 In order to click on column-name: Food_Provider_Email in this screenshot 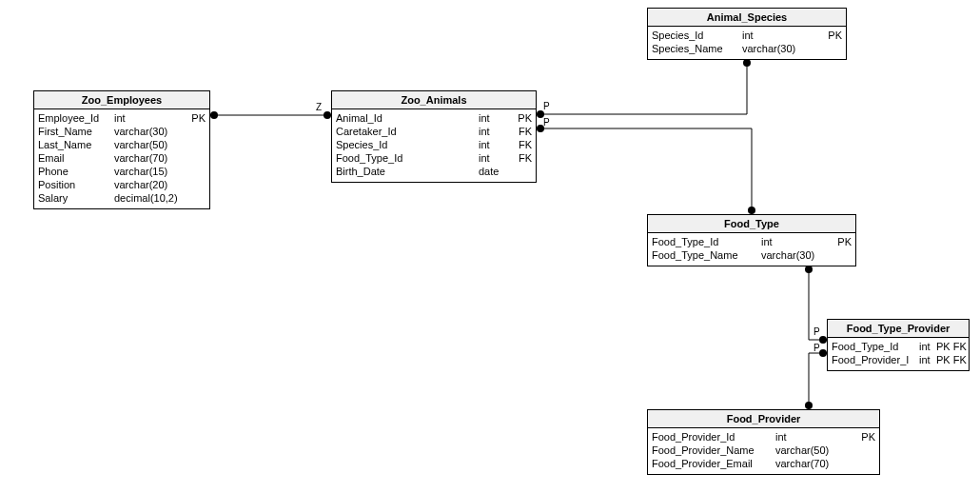, I will do `click(714, 463)`.